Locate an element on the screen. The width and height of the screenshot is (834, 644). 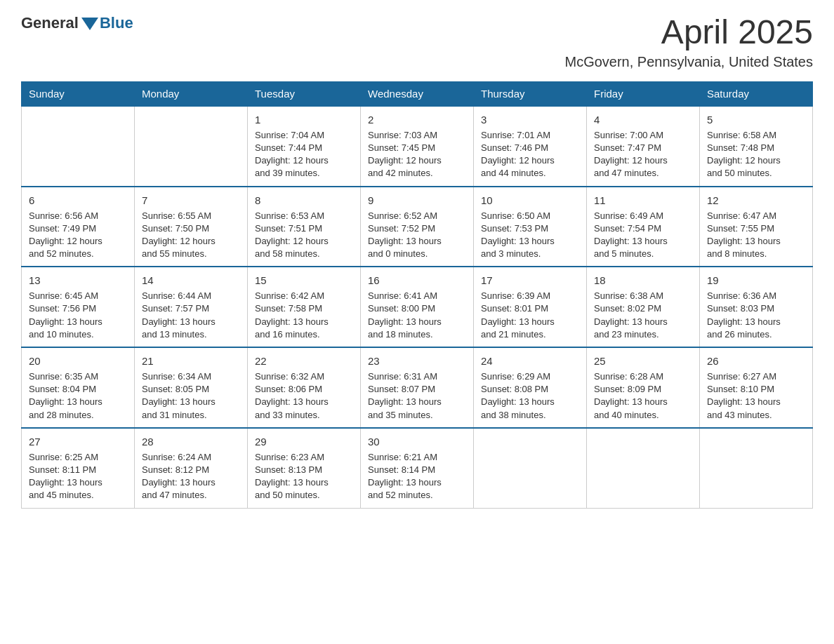
day-info: Sunrise: 6:35 AMSunset: 8:04 PMDaylight:… is located at coordinates (78, 396).